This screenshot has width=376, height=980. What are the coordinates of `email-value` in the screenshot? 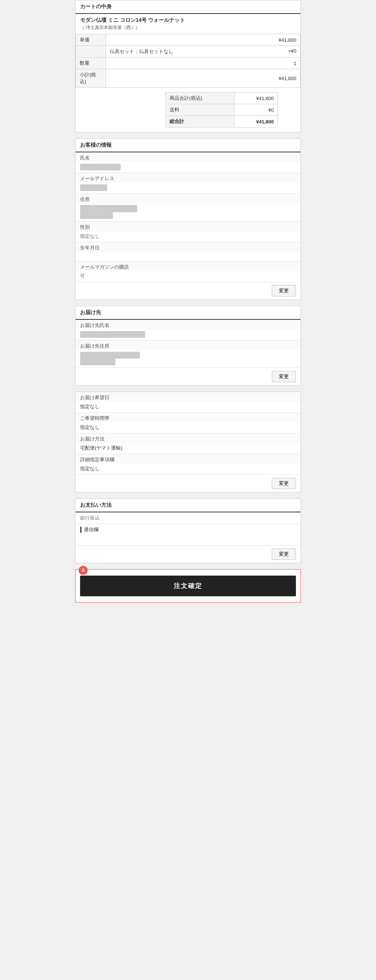 It's located at (188, 188).